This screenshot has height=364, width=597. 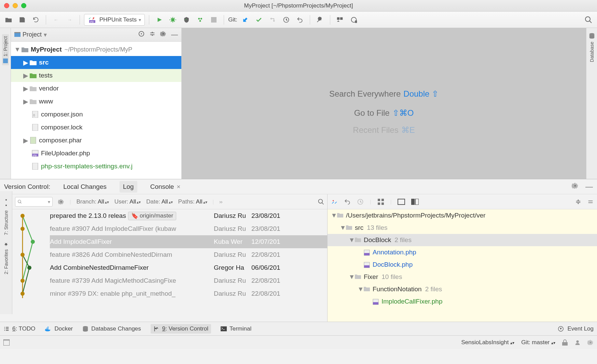 What do you see at coordinates (259, 20) in the screenshot?
I see `git-commit-icon` at bounding box center [259, 20].